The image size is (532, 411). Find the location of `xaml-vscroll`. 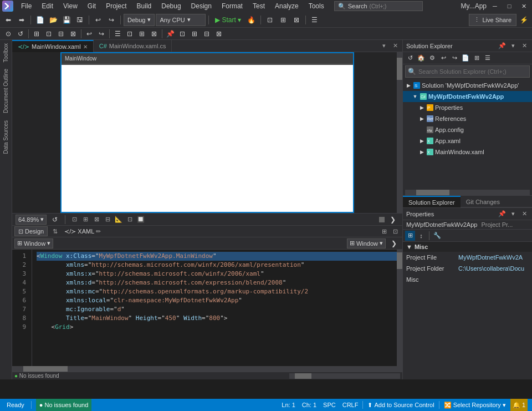

xaml-vscroll is located at coordinates (400, 308).